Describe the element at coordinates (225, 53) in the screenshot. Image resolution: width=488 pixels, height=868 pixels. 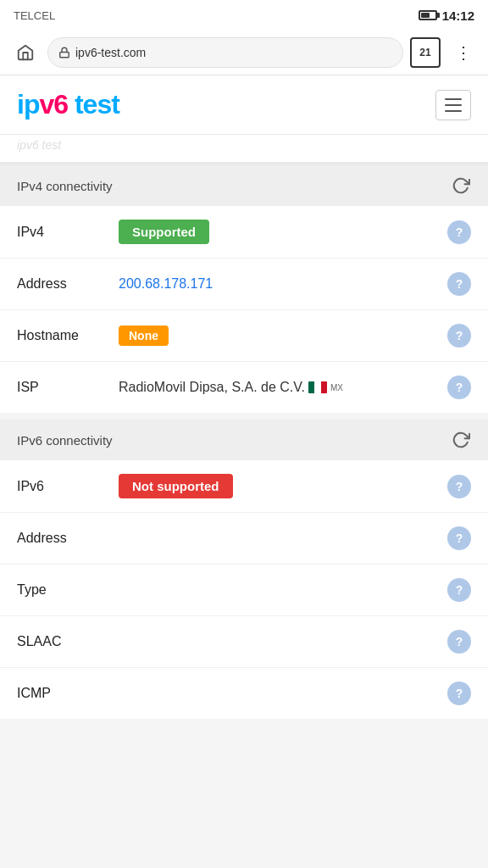
I see `address-bar: ipv6-test.com` at that location.